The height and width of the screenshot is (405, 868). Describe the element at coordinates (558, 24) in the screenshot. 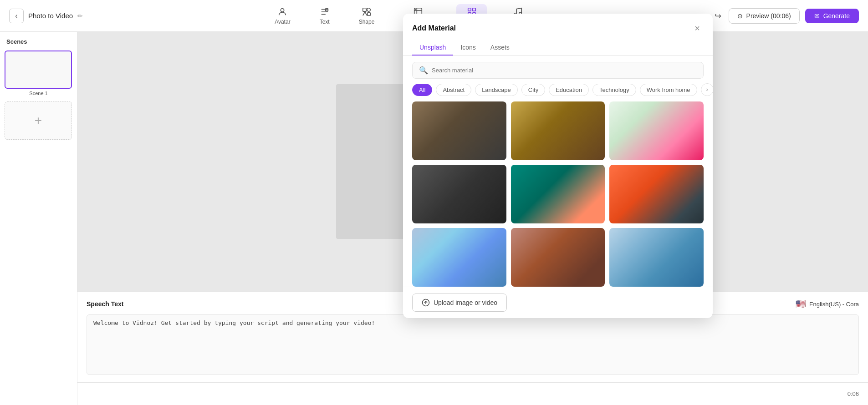

I see `modal-header: Add Material ×` at that location.